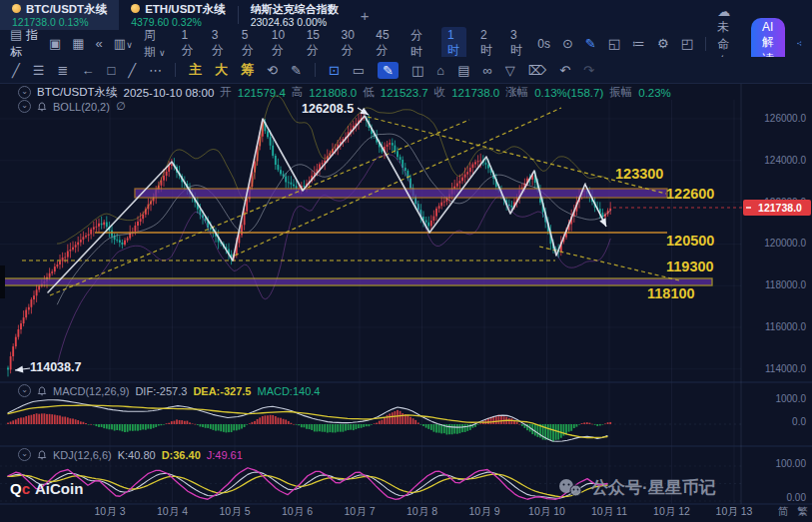 Image resolution: width=812 pixels, height=522 pixels. I want to click on list-settings-icon: ≔, so click(639, 44).